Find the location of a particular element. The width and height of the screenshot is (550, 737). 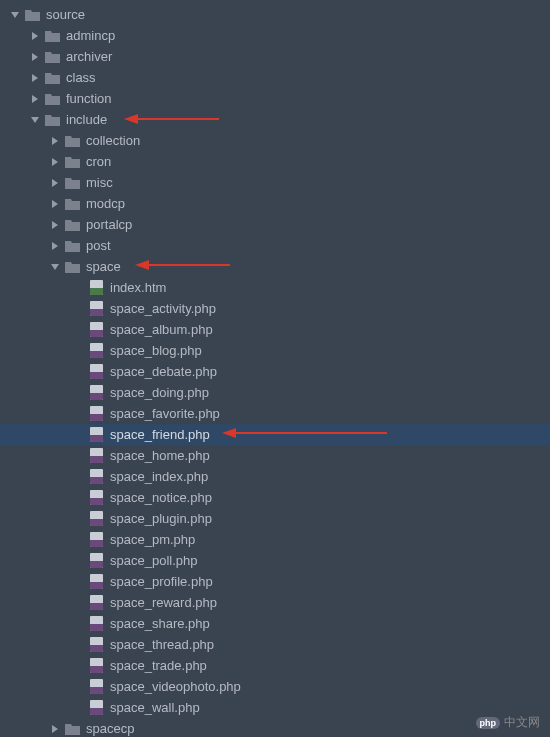

tree-item-label: spacecp is located at coordinates (110, 728).